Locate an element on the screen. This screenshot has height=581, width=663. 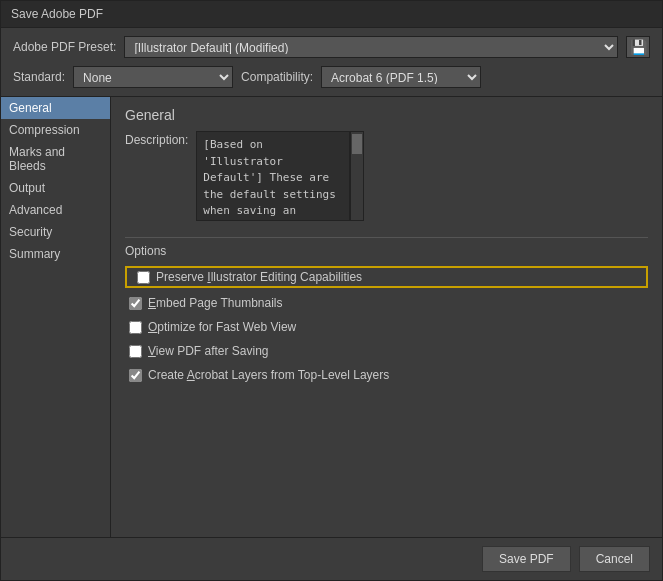
sidebar-item-marks-bleeds: Marks and Bleeds is located at coordinates (56, 159).